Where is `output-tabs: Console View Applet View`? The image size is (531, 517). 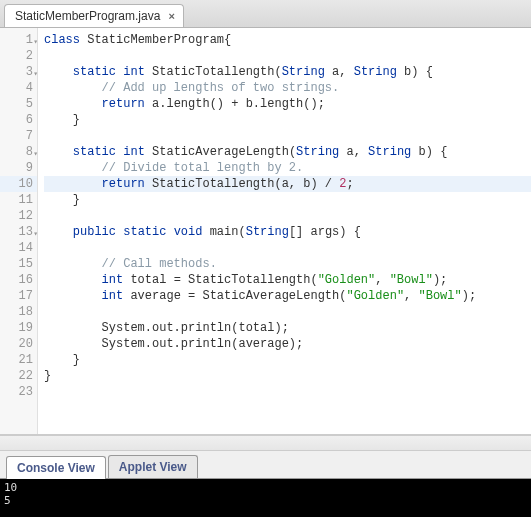
output-tabs: Console View Applet View is located at coordinates (266, 465).